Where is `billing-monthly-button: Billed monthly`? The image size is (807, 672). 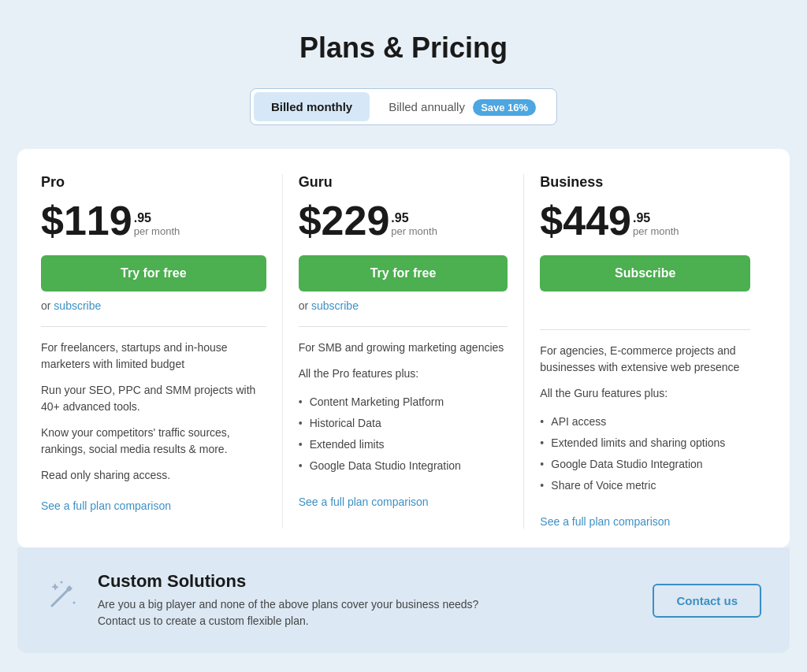 billing-monthly-button: Billed monthly is located at coordinates (312, 107).